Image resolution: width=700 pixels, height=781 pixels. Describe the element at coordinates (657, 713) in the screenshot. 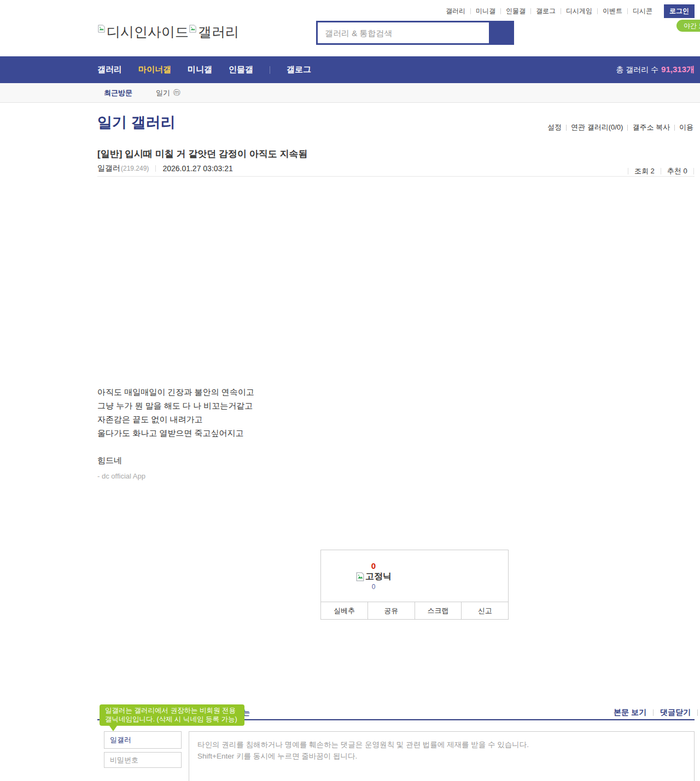

I see `comment-tools: 본문 보기 댓글닫기` at that location.